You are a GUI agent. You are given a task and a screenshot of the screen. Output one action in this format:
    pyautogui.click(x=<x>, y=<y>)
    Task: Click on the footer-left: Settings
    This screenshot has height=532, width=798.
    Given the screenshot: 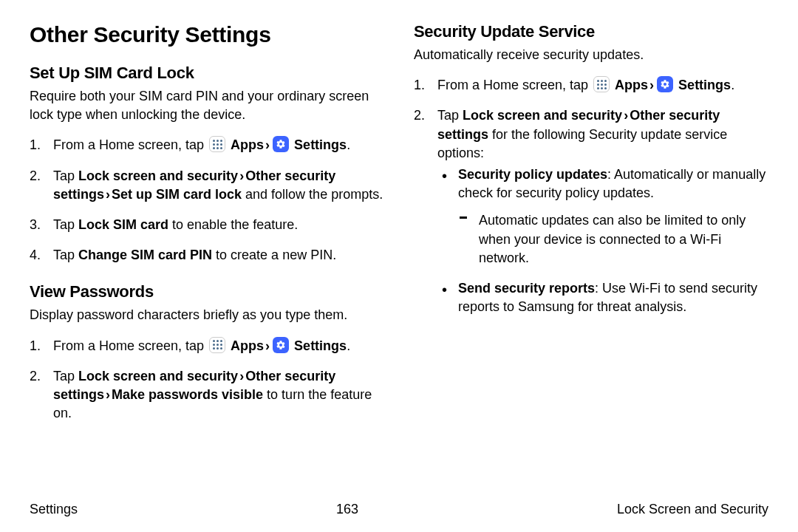 What is the action you would take?
    pyautogui.click(x=53, y=510)
    